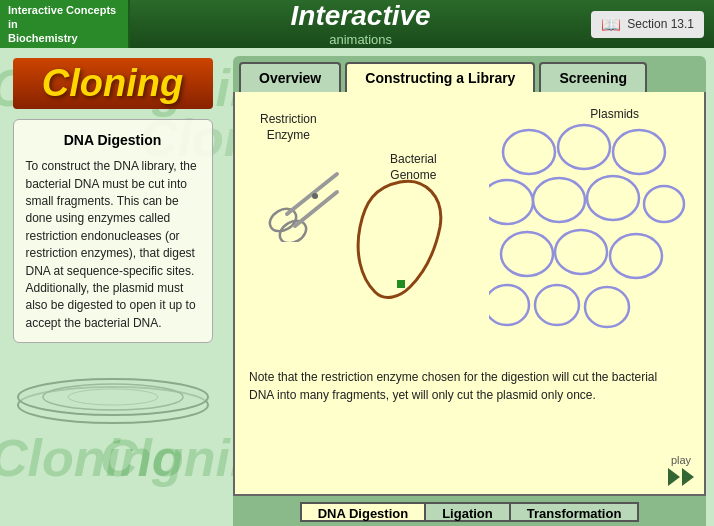  What do you see at coordinates (305, 199) in the screenshot?
I see `scissors-icon` at bounding box center [305, 199].